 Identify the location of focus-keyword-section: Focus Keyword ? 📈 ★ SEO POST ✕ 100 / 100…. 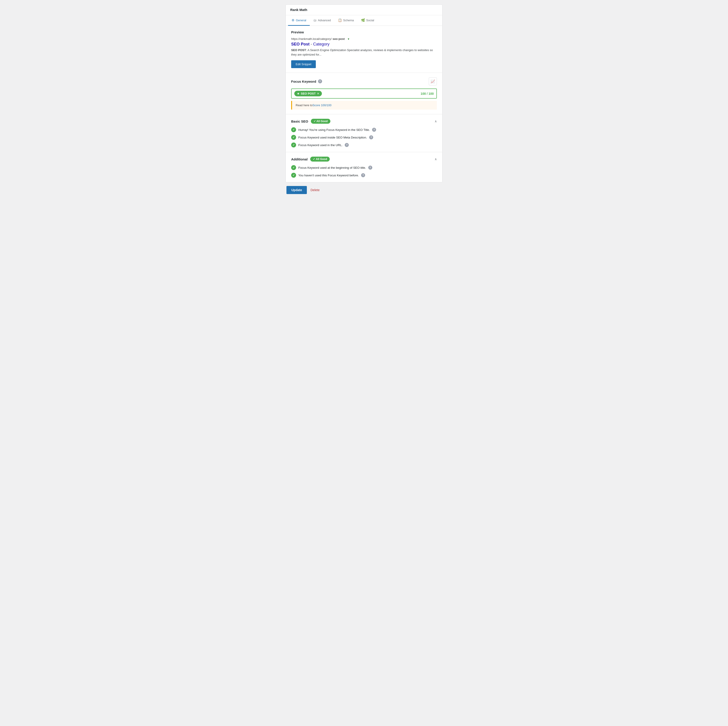
(364, 93).